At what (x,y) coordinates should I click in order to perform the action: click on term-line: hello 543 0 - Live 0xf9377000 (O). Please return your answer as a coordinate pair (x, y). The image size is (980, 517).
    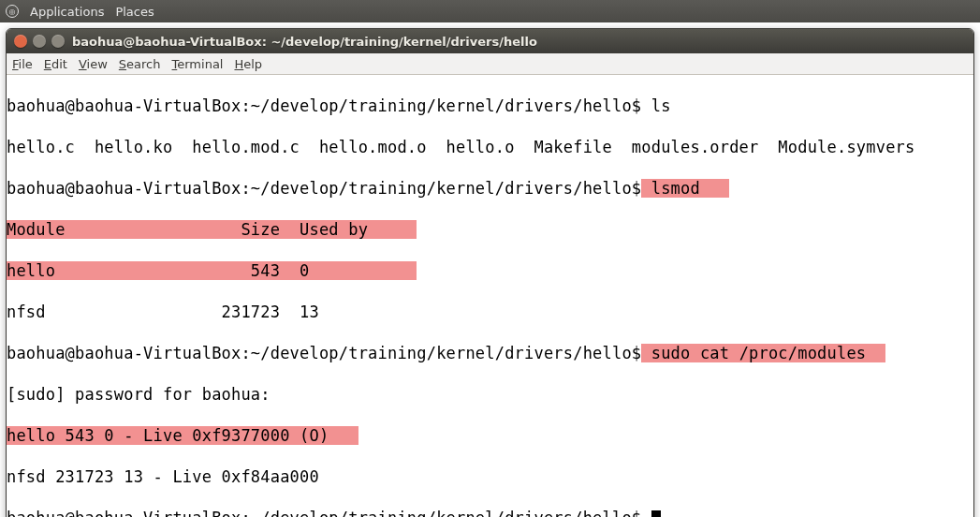
    Looking at the image, I should click on (490, 436).